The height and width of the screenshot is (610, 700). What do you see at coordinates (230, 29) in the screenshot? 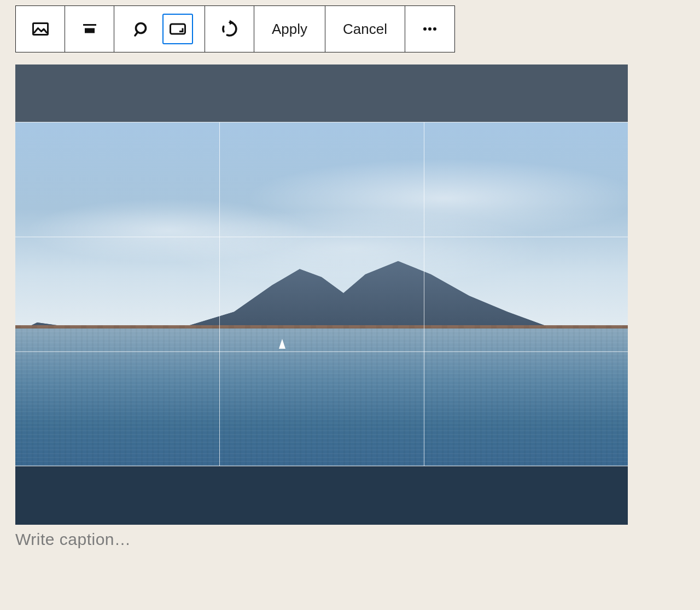
I see `rotate-icon` at bounding box center [230, 29].